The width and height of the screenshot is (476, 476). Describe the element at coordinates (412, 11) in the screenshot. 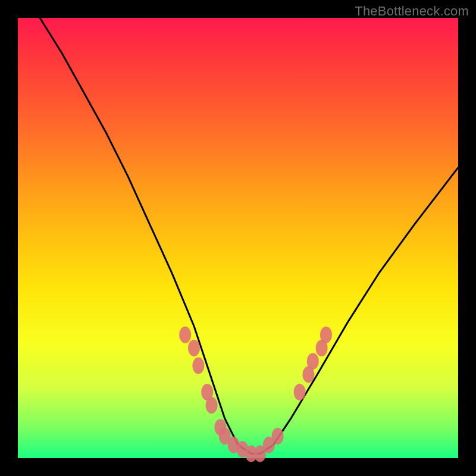

I see `watermark-text: TheBottleneck.com` at that location.